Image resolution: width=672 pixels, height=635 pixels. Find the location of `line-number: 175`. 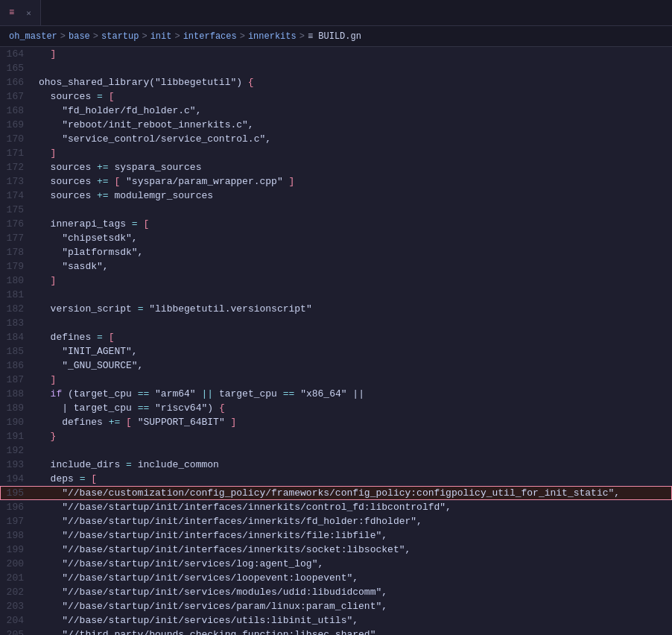

line-number: 175 is located at coordinates (18, 210).